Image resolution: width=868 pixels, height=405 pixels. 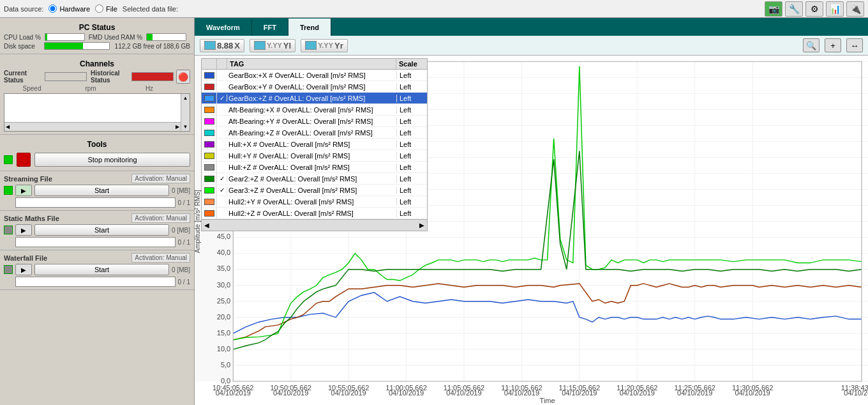 I want to click on channels-section: Channels Current Status Historical Statu…, so click(x=97, y=95).